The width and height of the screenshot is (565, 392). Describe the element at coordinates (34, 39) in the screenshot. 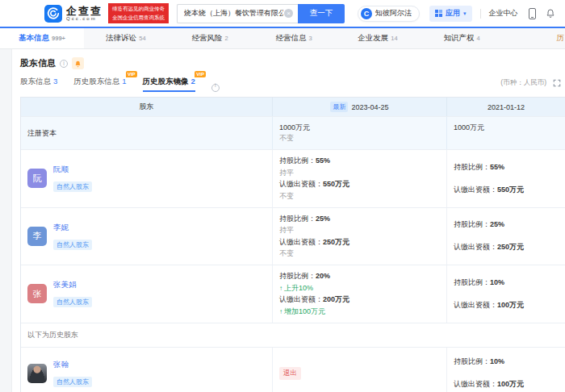

I see `tab-label: 基本信息` at that location.